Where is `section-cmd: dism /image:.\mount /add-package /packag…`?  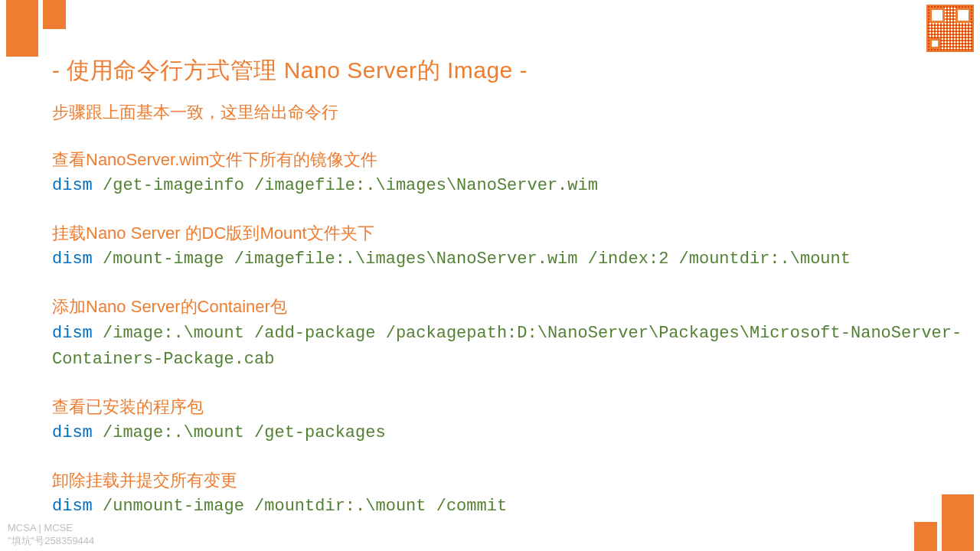
section-cmd: dism /image:.\mount /add-package /packag… is located at coordinates (508, 347).